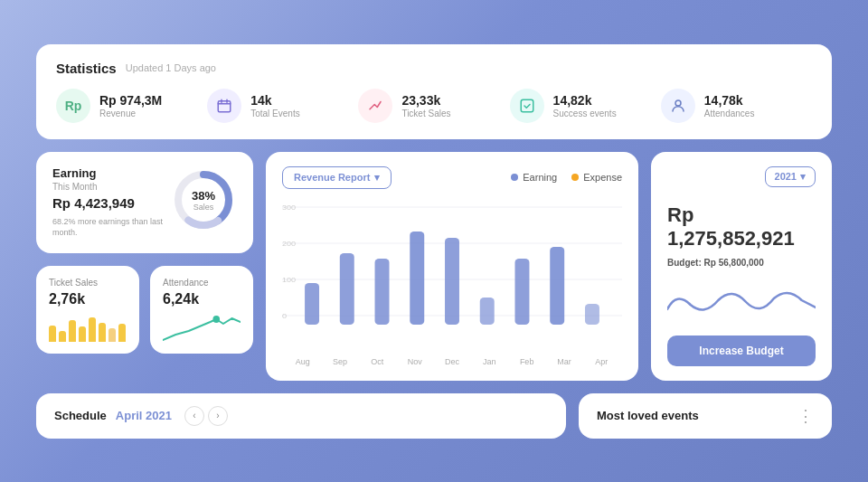 The width and height of the screenshot is (868, 482). Describe the element at coordinates (275, 100) in the screenshot. I see `events-value: 14k` at that location.